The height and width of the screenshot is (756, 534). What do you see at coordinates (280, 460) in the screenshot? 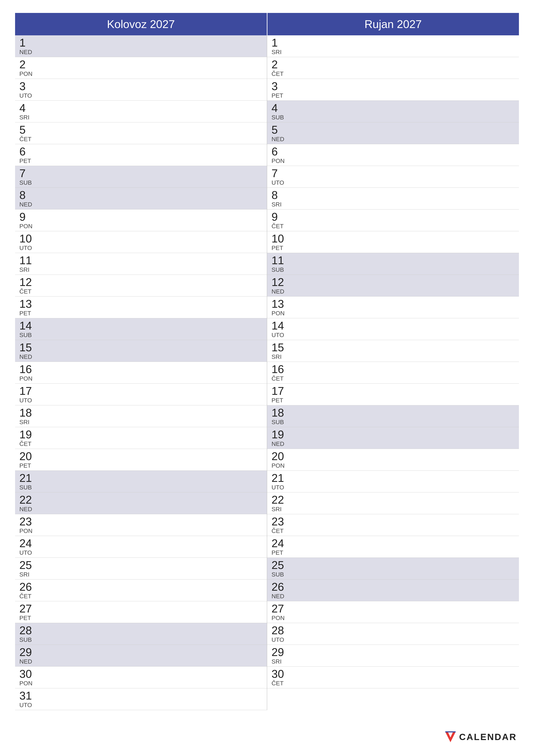
I see `day-info: 20 PON` at bounding box center [280, 460].